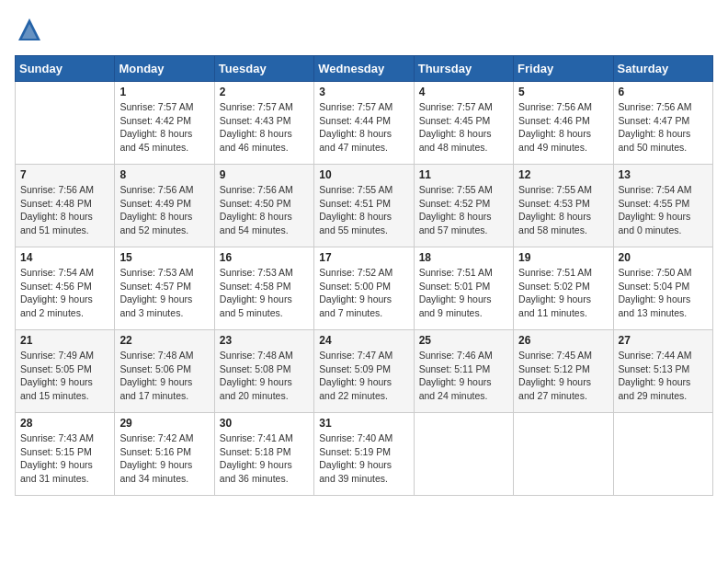 The image size is (728, 563). What do you see at coordinates (64, 375) in the screenshot?
I see `day-info: Sunrise: 7:49 AMSunset: 5:05 PMDaylight:…` at bounding box center [64, 375].